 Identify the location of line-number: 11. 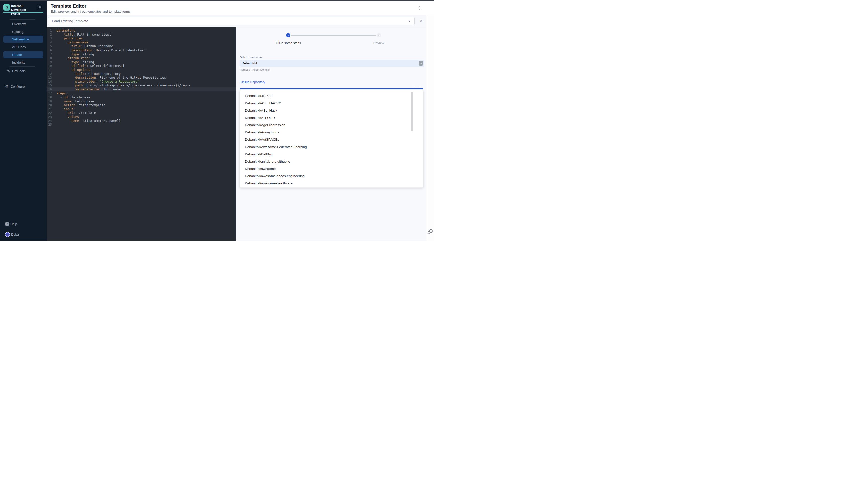
(50, 70).